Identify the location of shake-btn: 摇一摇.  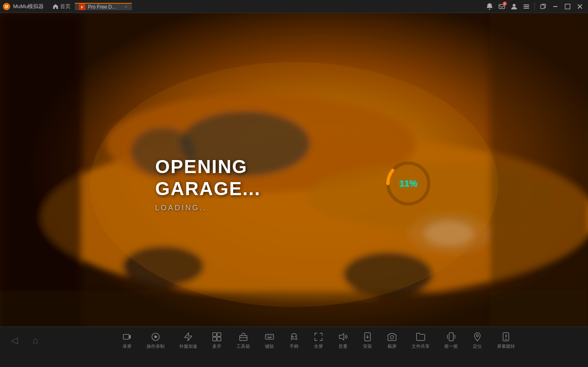
(451, 340).